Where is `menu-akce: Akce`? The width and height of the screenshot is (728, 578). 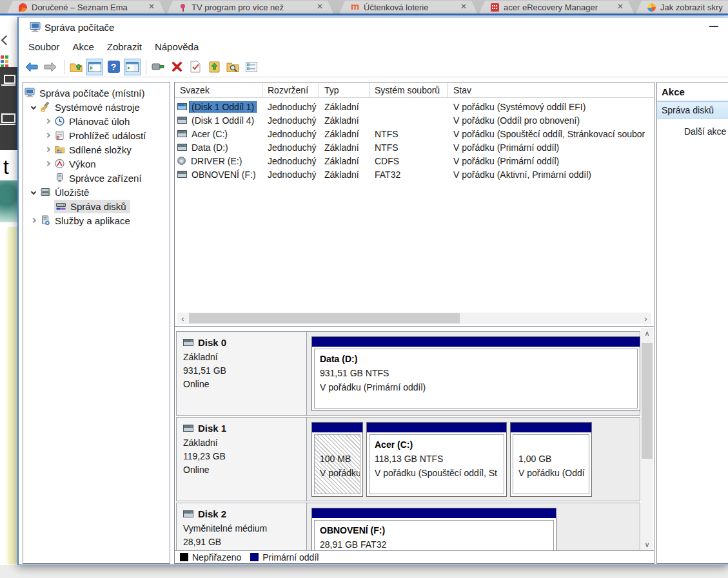 menu-akce: Akce is located at coordinates (83, 46).